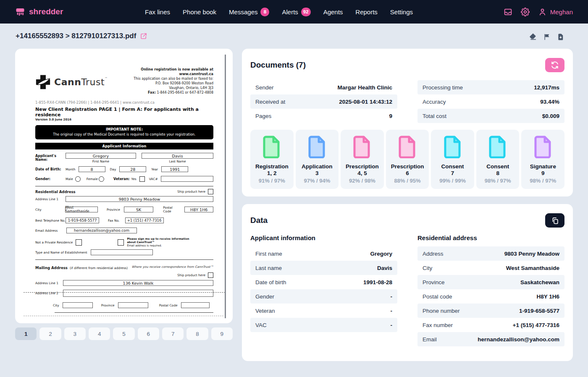 This screenshot has height=377, width=588. Describe the element at coordinates (51, 268) in the screenshot. I see `mailing-heading: Mailing Address` at that location.